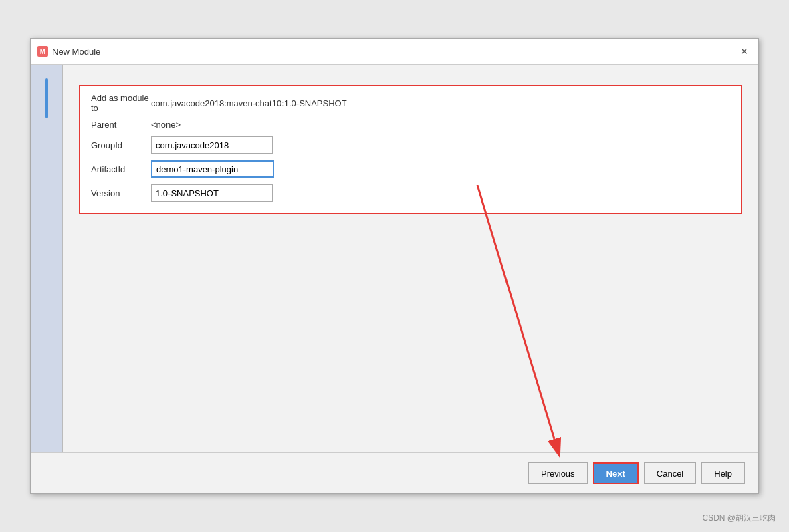 This screenshot has width=789, height=532. What do you see at coordinates (558, 473) in the screenshot?
I see `previous-button: Previous` at bounding box center [558, 473].